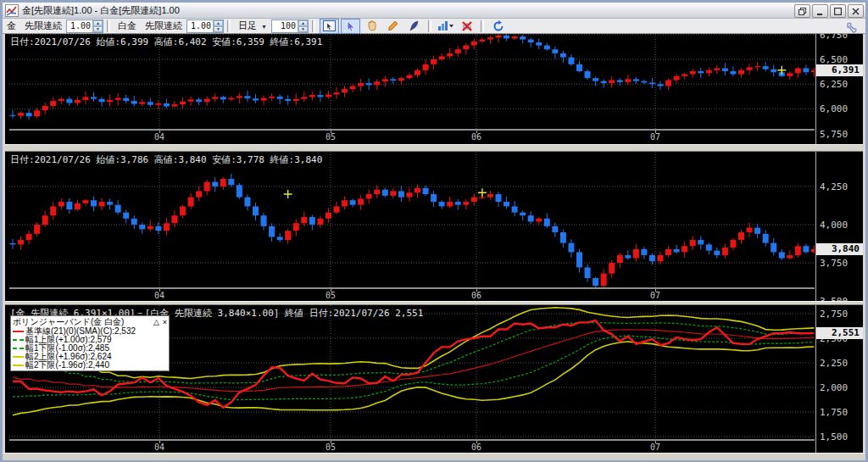  Describe the element at coordinates (466, 26) in the screenshot. I see `delete-indicator-button` at that location.